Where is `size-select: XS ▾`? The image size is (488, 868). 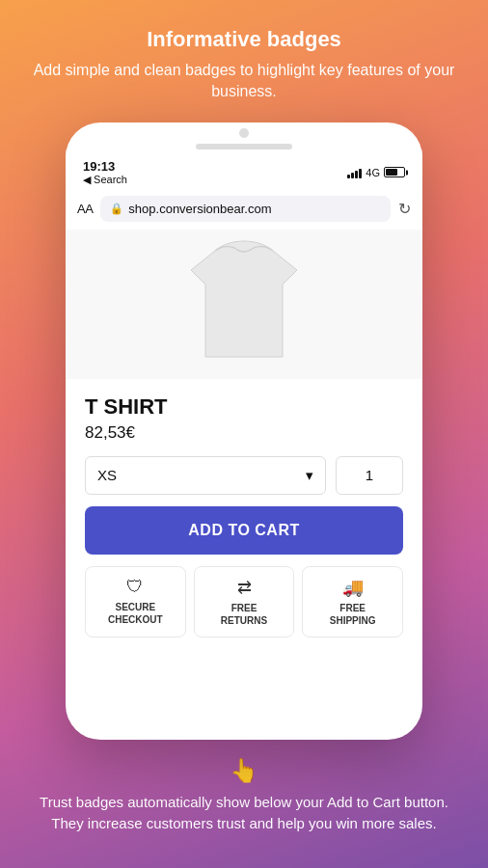
size-select: XS ▾ is located at coordinates (205, 475).